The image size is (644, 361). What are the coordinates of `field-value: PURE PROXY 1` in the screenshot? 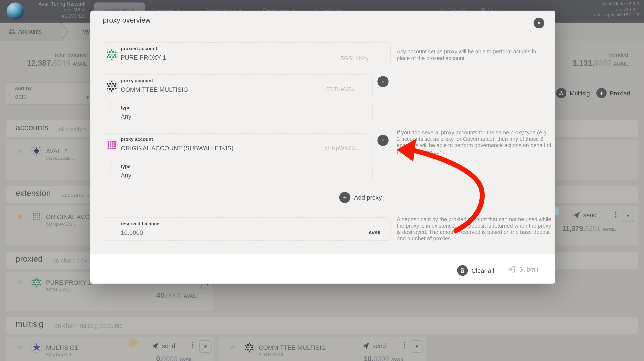 It's located at (144, 57).